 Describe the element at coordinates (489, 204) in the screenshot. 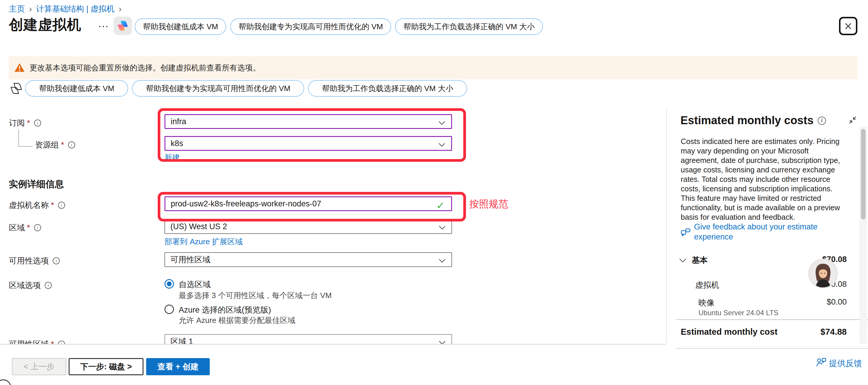

I see `annotation-text: 按照规范` at that location.